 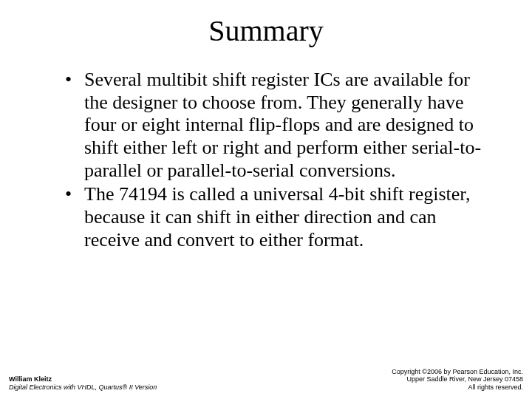 I want to click on slide-title: Summary, so click(x=266, y=31).